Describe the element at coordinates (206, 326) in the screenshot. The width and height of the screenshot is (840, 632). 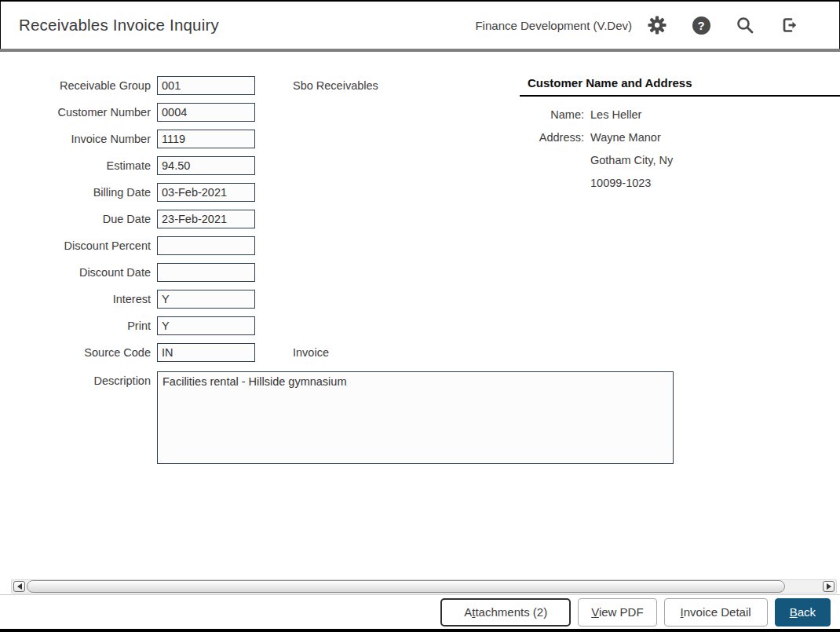
I see `print-input` at that location.